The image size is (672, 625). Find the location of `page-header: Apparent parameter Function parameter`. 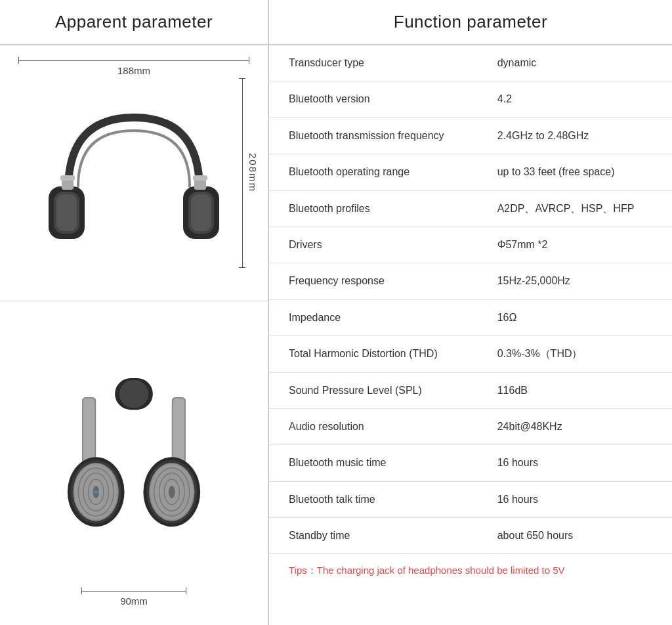

page-header: Apparent parameter Function parameter is located at coordinates (336, 22).